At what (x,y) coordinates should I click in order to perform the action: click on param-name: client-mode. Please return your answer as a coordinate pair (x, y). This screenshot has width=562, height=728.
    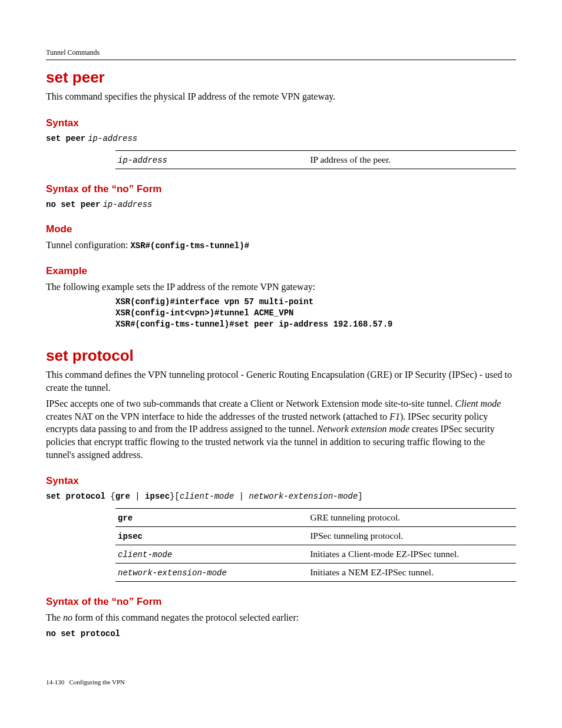
    Looking at the image, I should click on (145, 555).